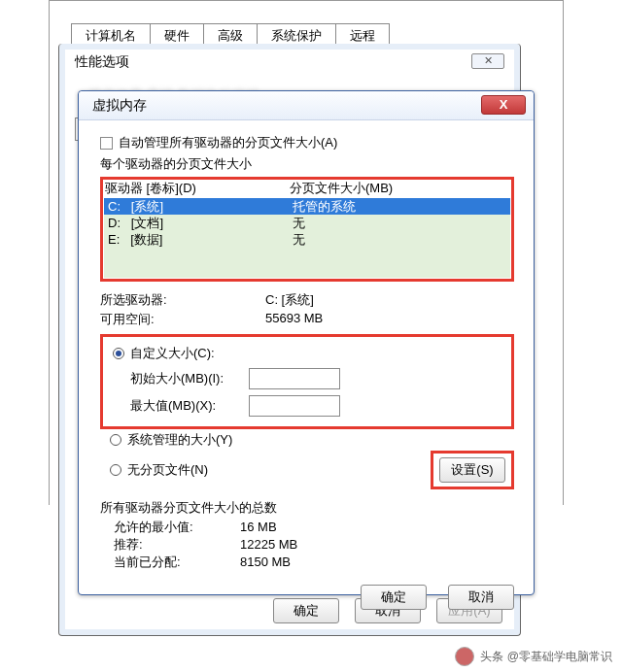 The height and width of the screenshot is (672, 622). I want to click on avatar-icon, so click(465, 656).